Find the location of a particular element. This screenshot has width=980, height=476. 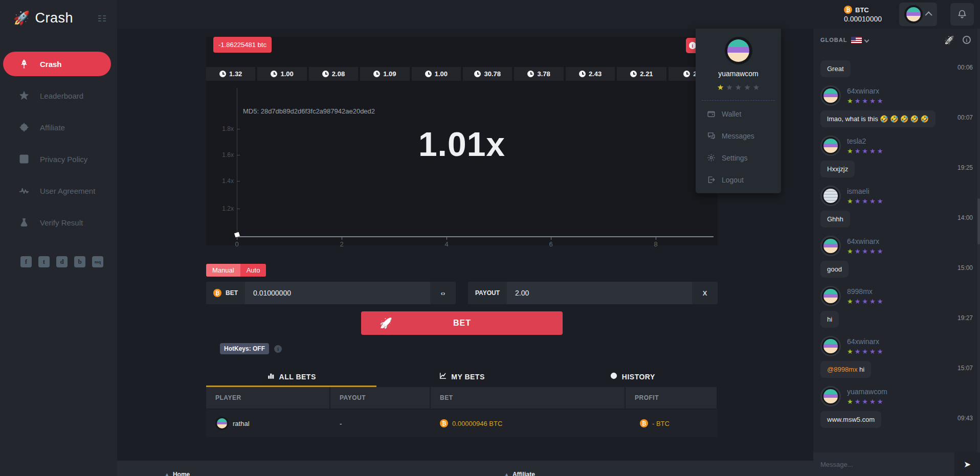

sidebar-item-verify-result: Verify Result is located at coordinates (57, 222).